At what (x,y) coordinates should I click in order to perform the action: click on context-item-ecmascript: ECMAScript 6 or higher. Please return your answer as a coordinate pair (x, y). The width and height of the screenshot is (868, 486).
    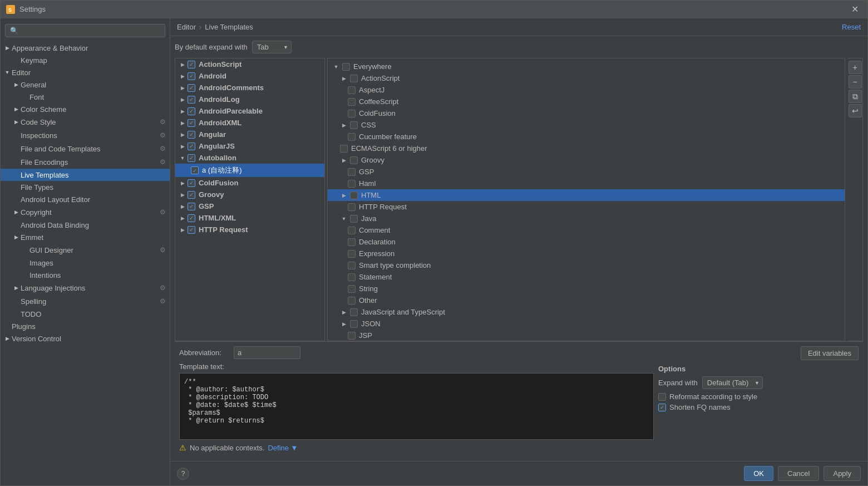
    Looking at the image, I should click on (586, 148).